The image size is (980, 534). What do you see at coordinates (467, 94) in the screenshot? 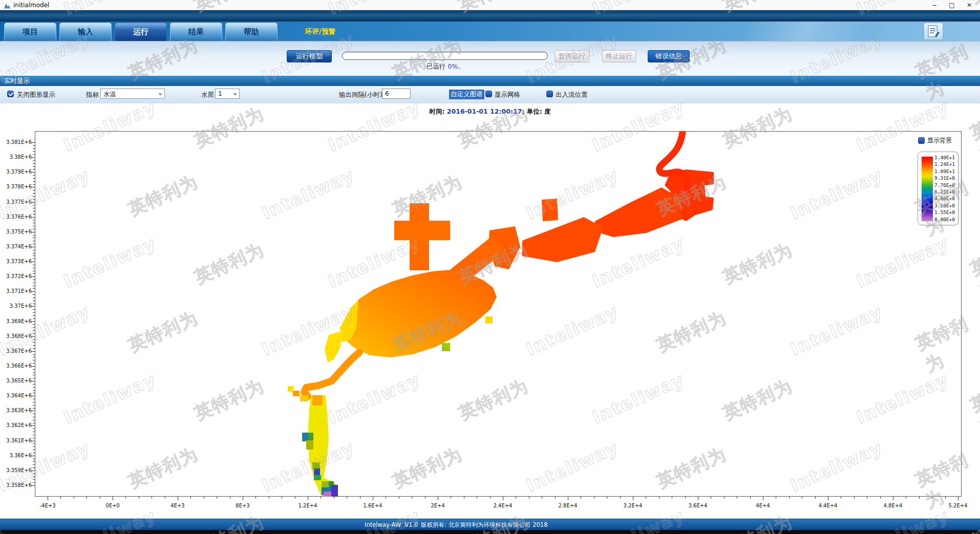
I see `custom-legend-button: 自定义图谱` at bounding box center [467, 94].